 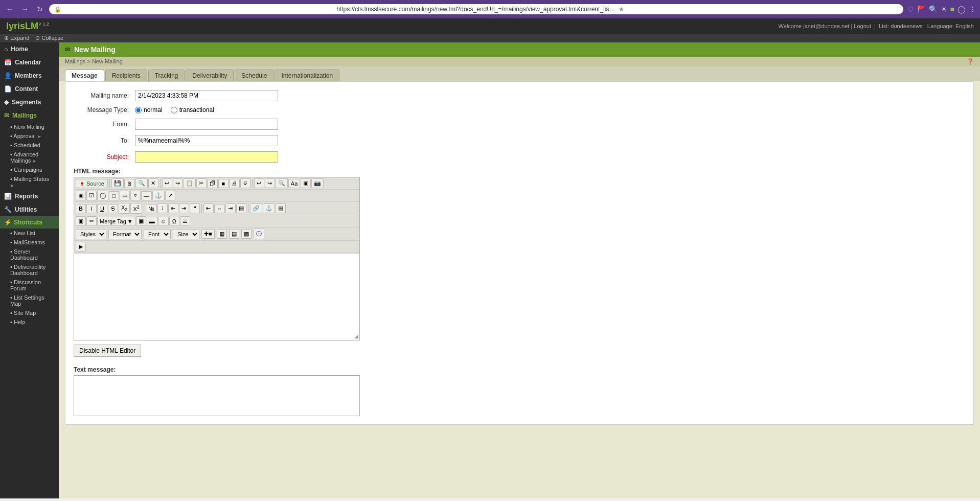 I want to click on sidebar-sub-advanced: • Advanced Mailings ►, so click(x=30, y=157).